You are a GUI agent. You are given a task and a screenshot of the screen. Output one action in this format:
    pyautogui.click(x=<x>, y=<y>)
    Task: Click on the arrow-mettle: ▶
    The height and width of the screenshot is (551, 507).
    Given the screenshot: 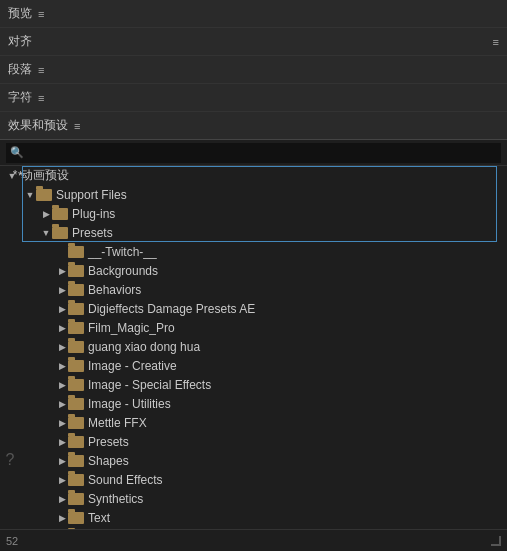 What is the action you would take?
    pyautogui.click(x=62, y=423)
    